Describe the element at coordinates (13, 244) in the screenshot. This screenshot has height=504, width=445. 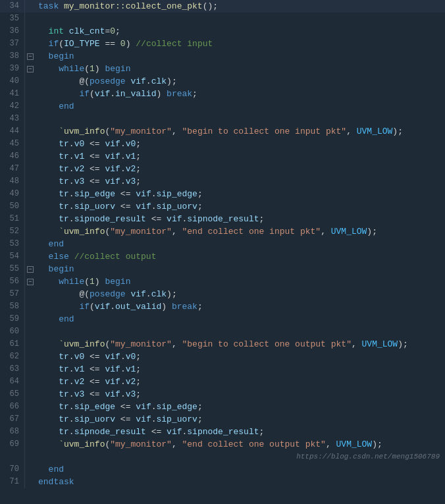
I see `line-number: 53` at that location.